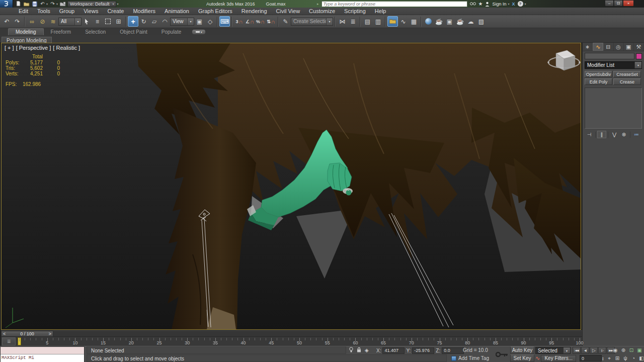 The height and width of the screenshot is (362, 644). I want to click on isolate-selection-icon, so click(351, 350).